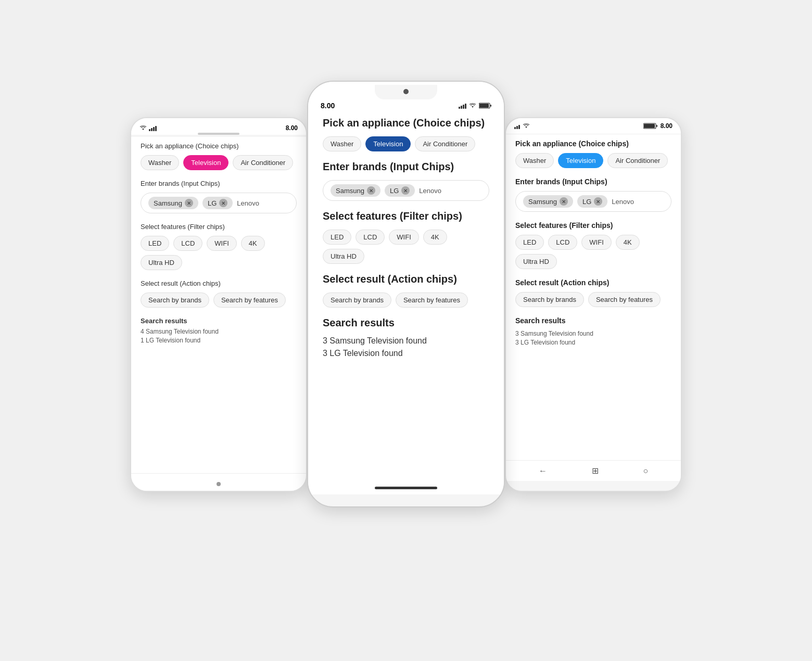  What do you see at coordinates (563, 243) in the screenshot?
I see `right-feature-lcd: LCD` at bounding box center [563, 243].